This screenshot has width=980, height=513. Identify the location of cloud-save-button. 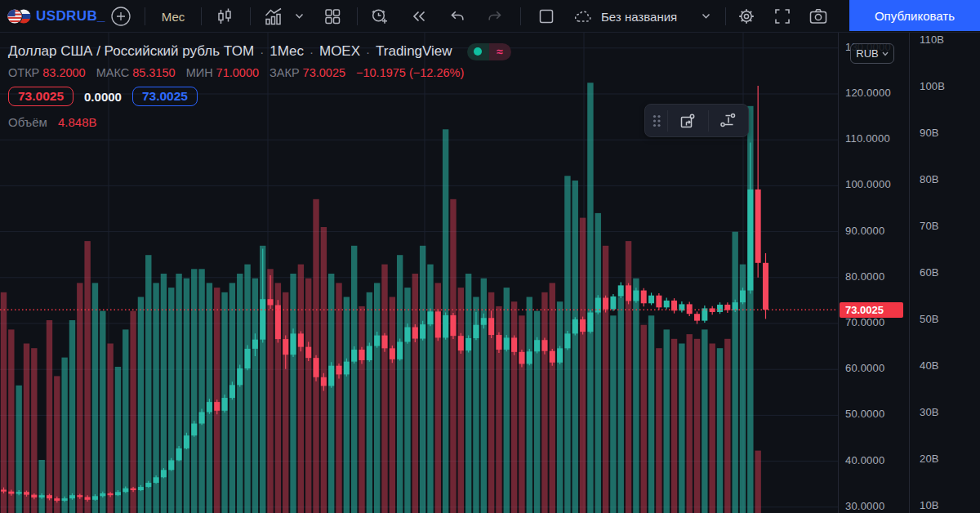
(583, 16).